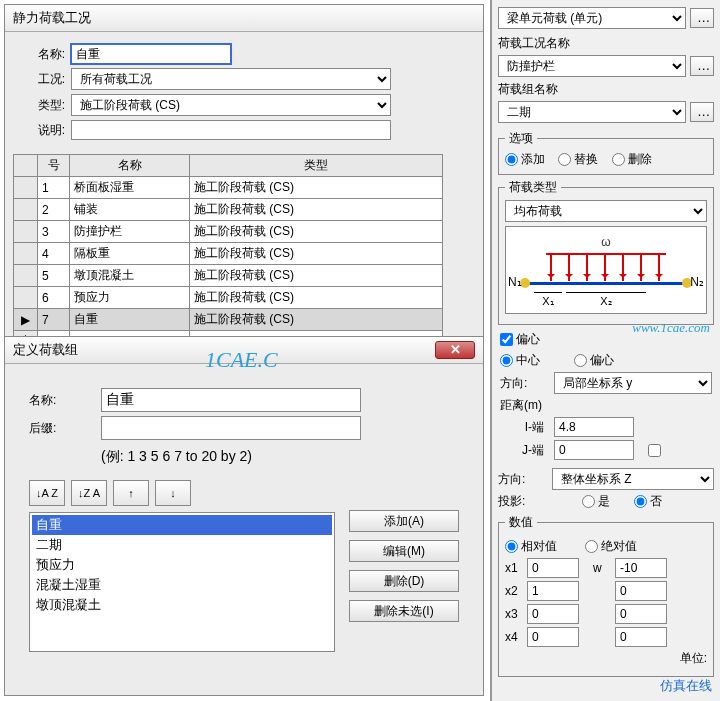  Describe the element at coordinates (404, 521) in the screenshot. I see `add-button: 添加(A)` at that location.